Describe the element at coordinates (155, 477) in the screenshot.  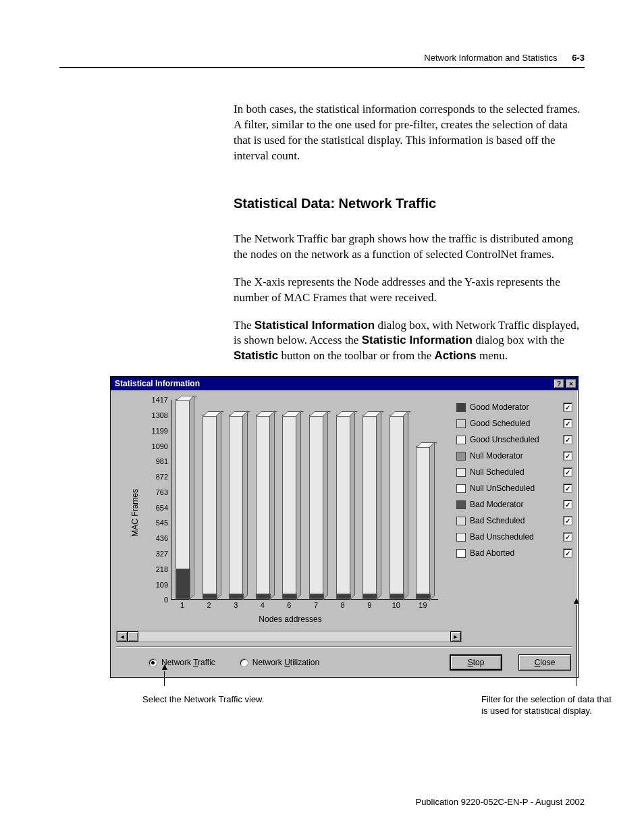
I see `y-tick-label: 872` at that location.